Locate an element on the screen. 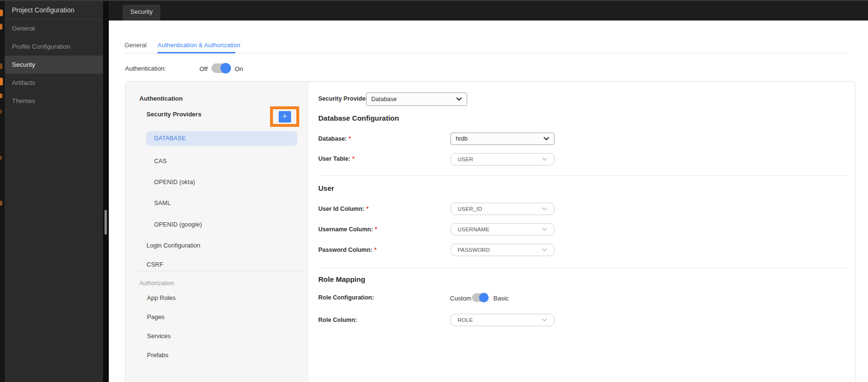 The width and height of the screenshot is (868, 382). nav-security-providers-label: Security Providers is located at coordinates (174, 114).